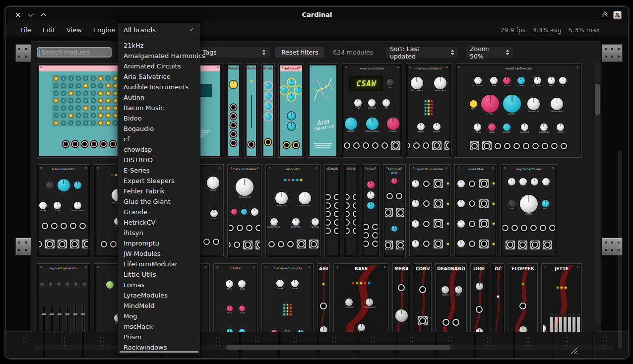  What do you see at coordinates (63, 211) in the screenshot?
I see `module-tile-tidal-modulator: tidal modulatorSHAPESLOPESMOOTHNESS` at bounding box center [63, 211].